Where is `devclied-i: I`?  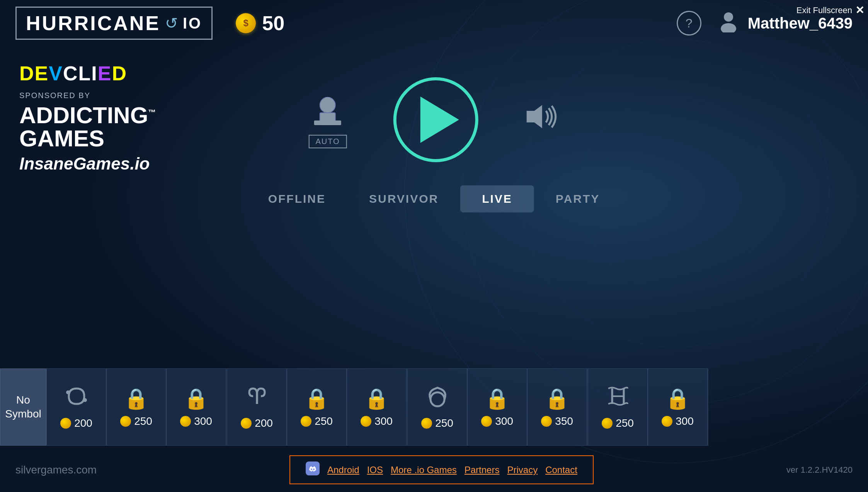 devclied-i: I is located at coordinates (94, 73).